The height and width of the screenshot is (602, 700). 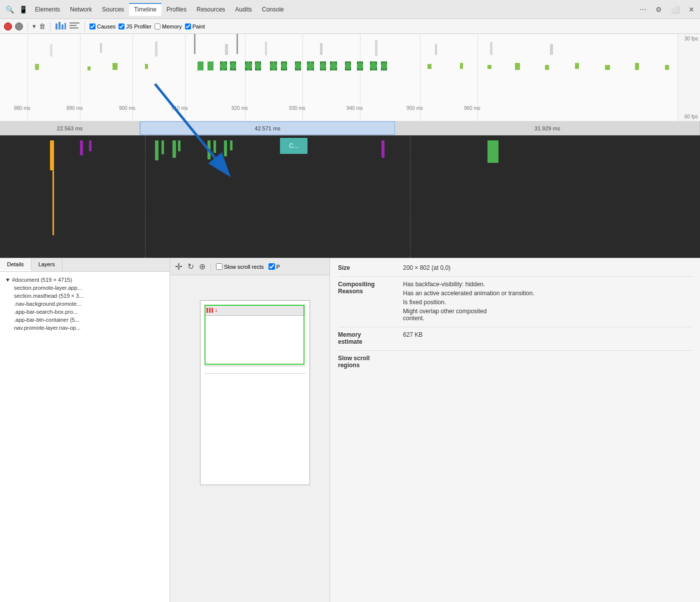 What do you see at coordinates (158, 26) in the screenshot?
I see `memory-check-input` at bounding box center [158, 26].